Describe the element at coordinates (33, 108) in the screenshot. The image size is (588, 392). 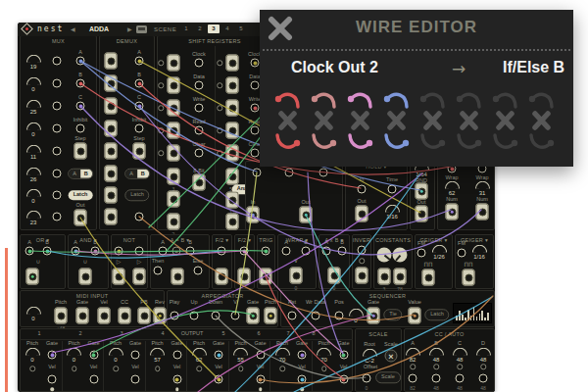
I see `knob: 25` at that location.